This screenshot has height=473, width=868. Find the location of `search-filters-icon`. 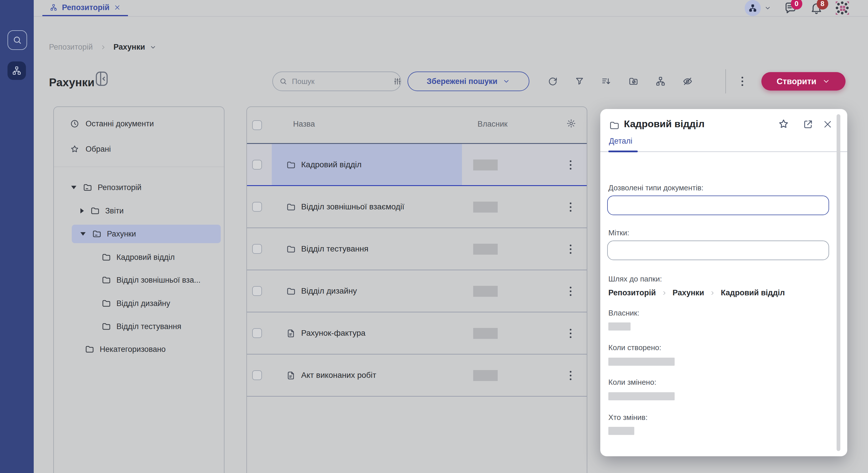

search-filters-icon is located at coordinates (398, 81).